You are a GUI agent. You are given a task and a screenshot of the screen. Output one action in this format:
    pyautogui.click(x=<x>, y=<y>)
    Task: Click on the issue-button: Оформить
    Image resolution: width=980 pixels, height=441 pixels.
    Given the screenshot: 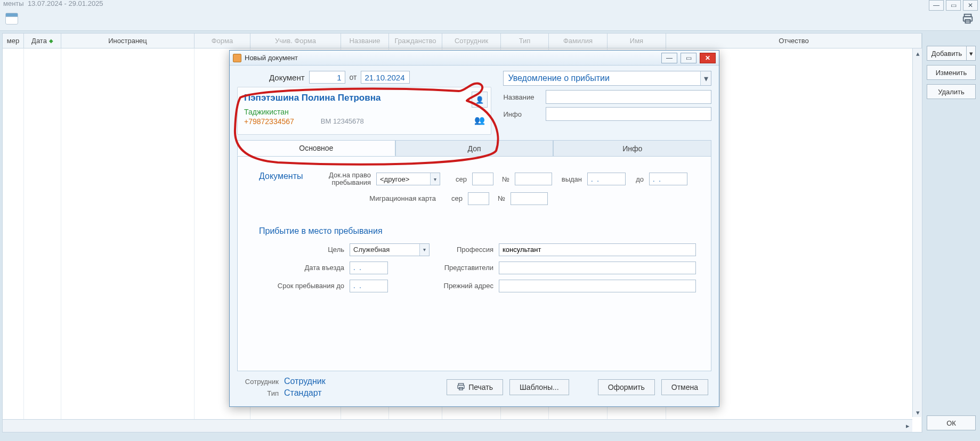 What is the action you would take?
    pyautogui.click(x=627, y=387)
    